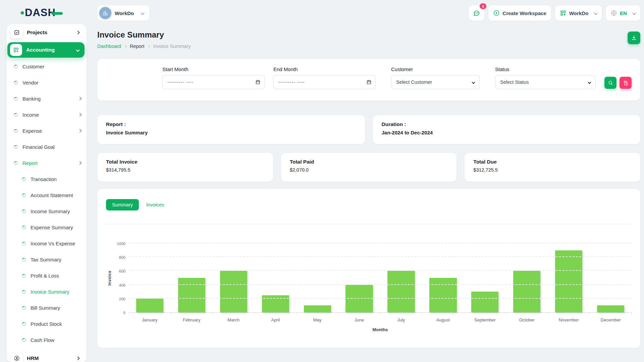  Describe the element at coordinates (47, 131) in the screenshot. I see `sidebar-item-expense: Expense` at that location.